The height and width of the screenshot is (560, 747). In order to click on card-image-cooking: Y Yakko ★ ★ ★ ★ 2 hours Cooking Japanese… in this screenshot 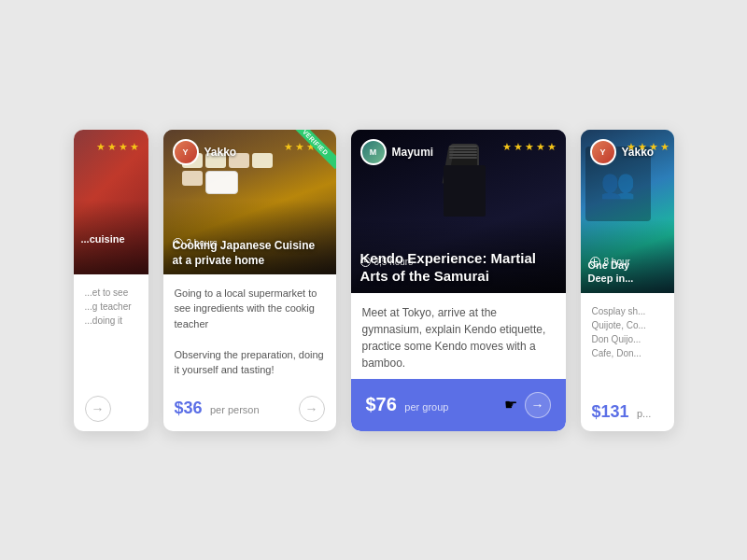, I will do `click(250, 202)`.